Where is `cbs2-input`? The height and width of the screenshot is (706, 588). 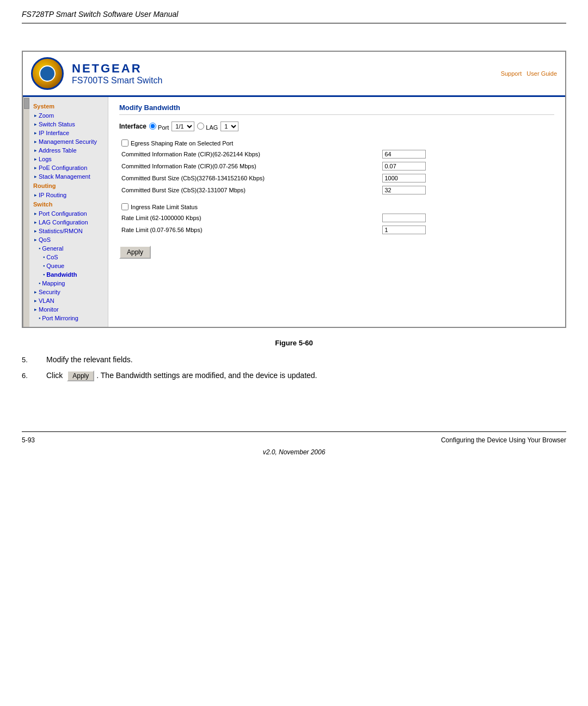 cbs2-input is located at coordinates (404, 190).